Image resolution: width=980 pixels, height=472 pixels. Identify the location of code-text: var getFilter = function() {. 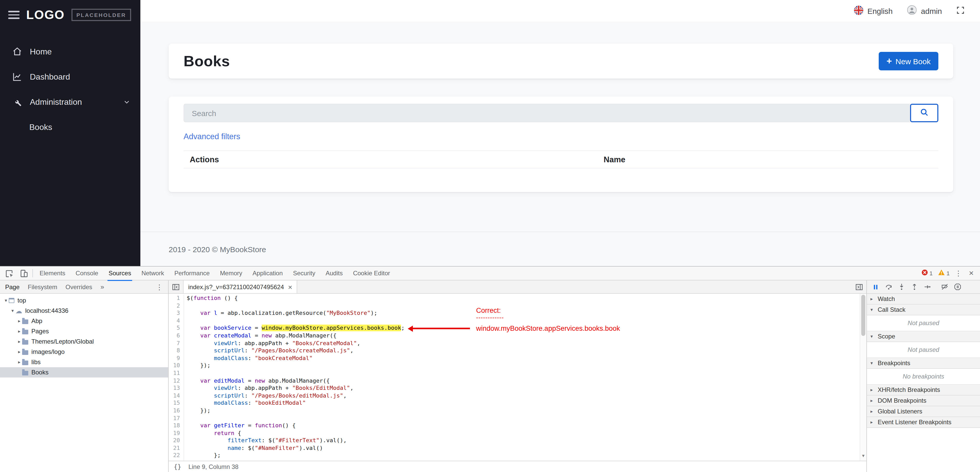
(240, 426).